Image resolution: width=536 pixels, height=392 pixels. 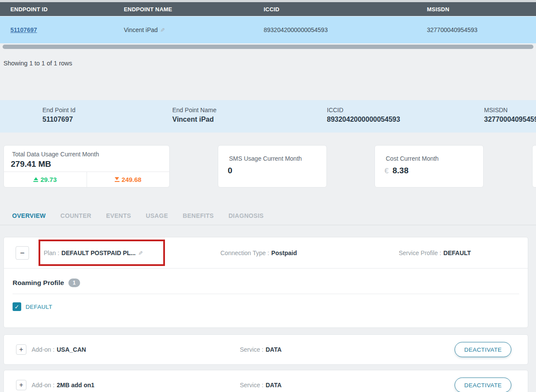 What do you see at coordinates (76, 216) in the screenshot?
I see `tab-counter: COUNTER` at bounding box center [76, 216].